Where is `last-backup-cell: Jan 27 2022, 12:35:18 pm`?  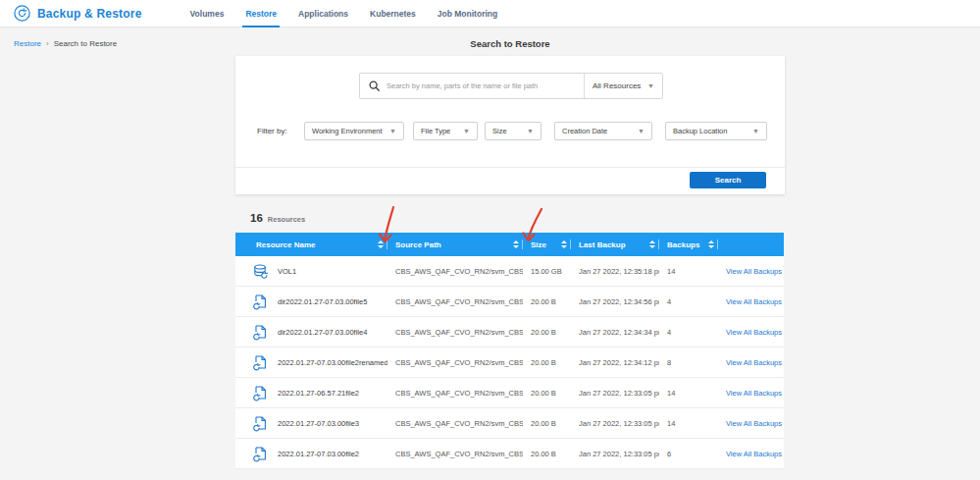
last-backup-cell: Jan 27 2022, 12:35:18 pm is located at coordinates (615, 271).